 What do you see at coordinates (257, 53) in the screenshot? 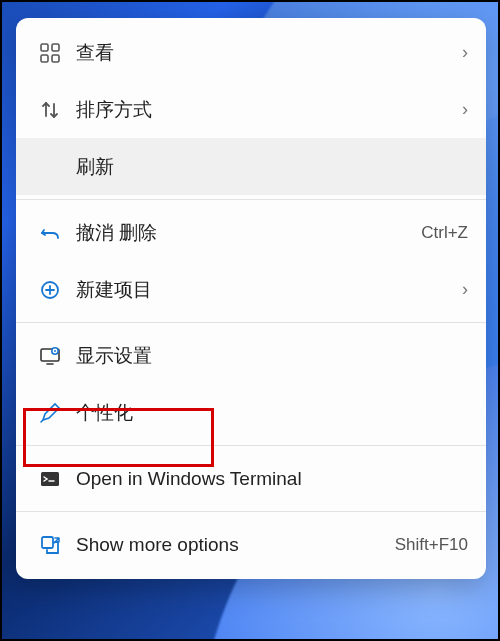
I see `menu-label: 查看` at bounding box center [257, 53].